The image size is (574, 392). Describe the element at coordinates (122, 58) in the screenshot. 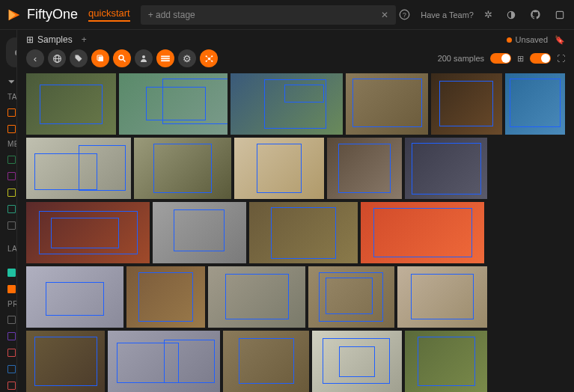

I see `search-button` at that location.